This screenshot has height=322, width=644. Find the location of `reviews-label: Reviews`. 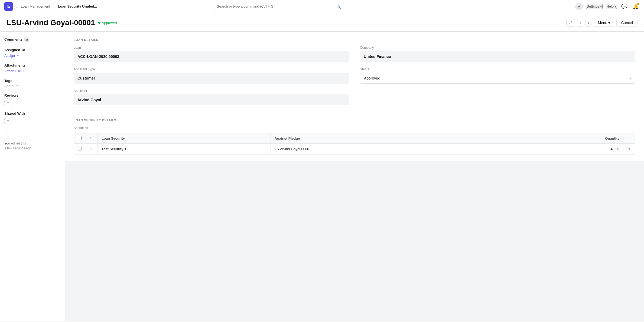

reviews-label: Reviews is located at coordinates (32, 95).